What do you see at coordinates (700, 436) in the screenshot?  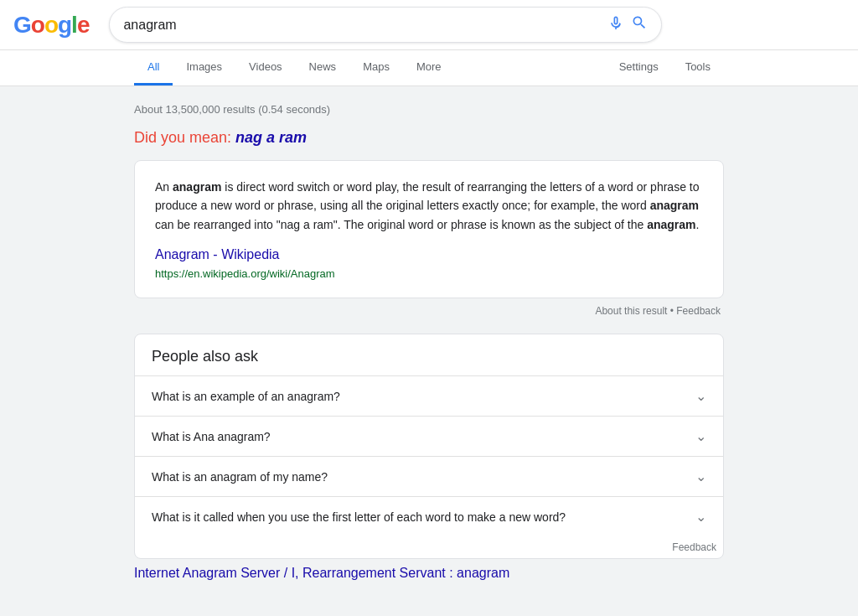 I see `chevron-down-icon-1: ⌄` at bounding box center [700, 436].